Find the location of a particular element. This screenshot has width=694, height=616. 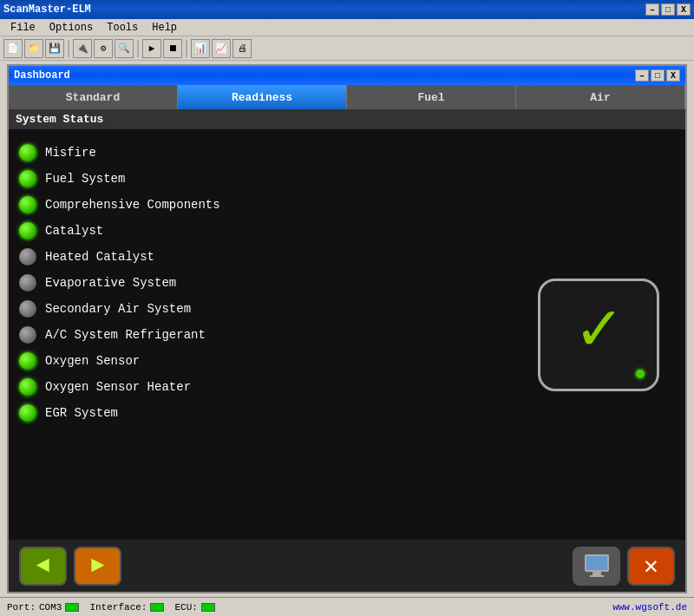

list-item: Catalyst is located at coordinates (260, 231).